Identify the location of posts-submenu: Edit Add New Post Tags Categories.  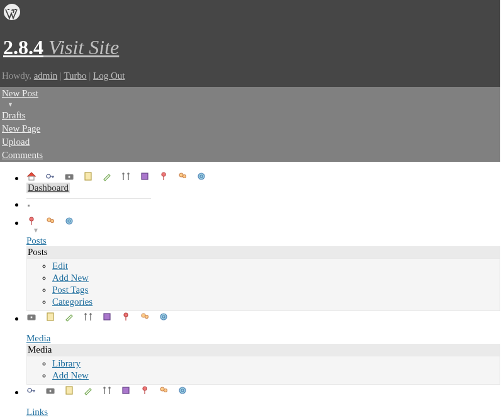
(263, 285).